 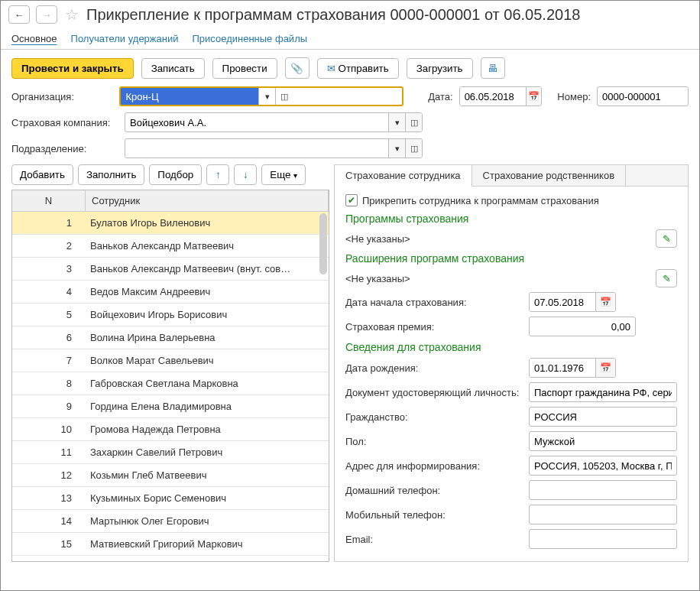 What do you see at coordinates (603, 490) in the screenshot?
I see `home-phone-input` at bounding box center [603, 490].